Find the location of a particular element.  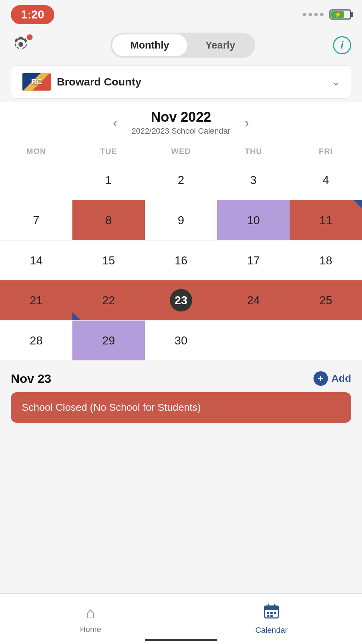

table-row: 7 is located at coordinates (36, 220).